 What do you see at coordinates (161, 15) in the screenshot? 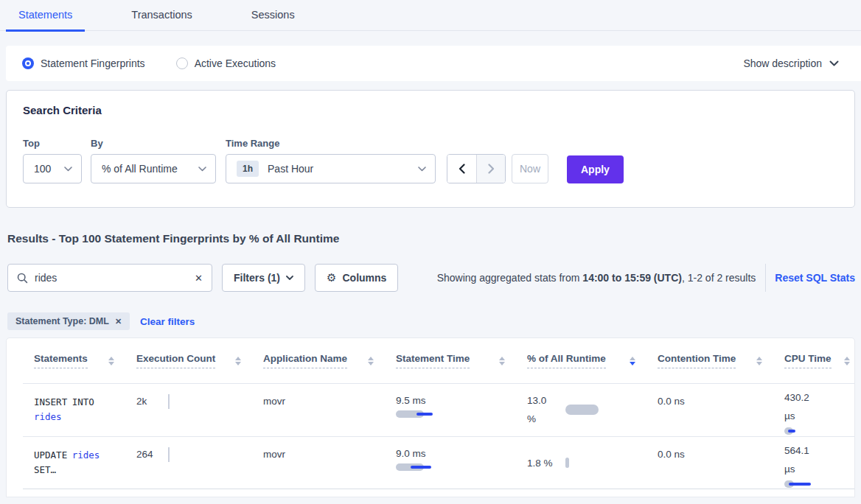
I see `tab-transactions: Transactions` at bounding box center [161, 15].